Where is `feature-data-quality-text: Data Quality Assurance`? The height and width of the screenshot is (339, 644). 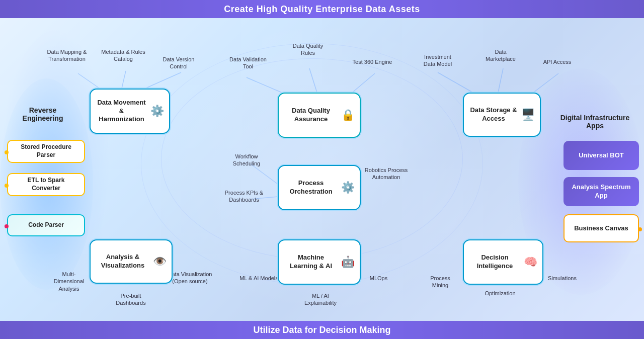
feature-data-quality-text: Data Quality Assurance is located at coordinates (311, 115).